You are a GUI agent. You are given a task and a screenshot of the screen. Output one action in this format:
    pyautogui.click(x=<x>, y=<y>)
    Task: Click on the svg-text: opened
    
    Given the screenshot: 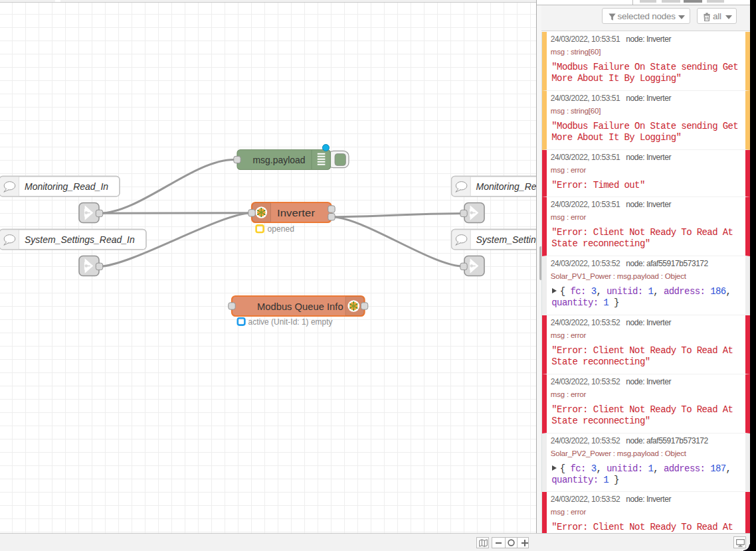 What is the action you would take?
    pyautogui.click(x=282, y=229)
    